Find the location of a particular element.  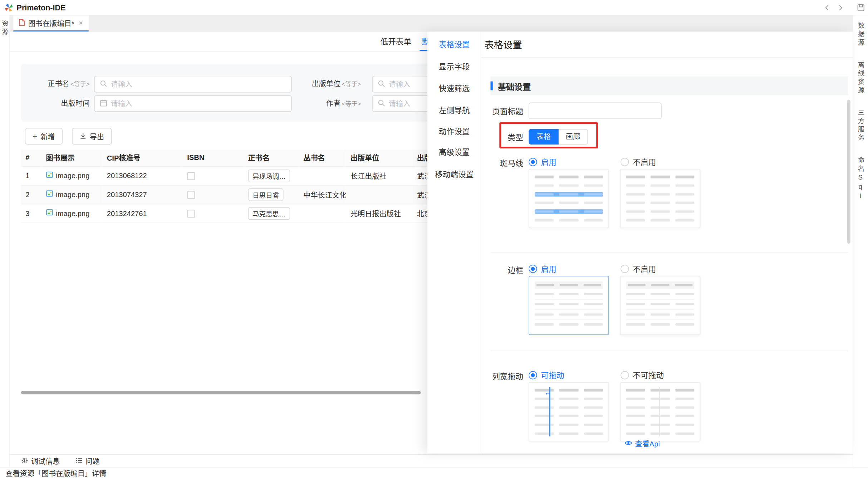

rail-offline-resources-button: 离线资源 is located at coordinates (860, 78).